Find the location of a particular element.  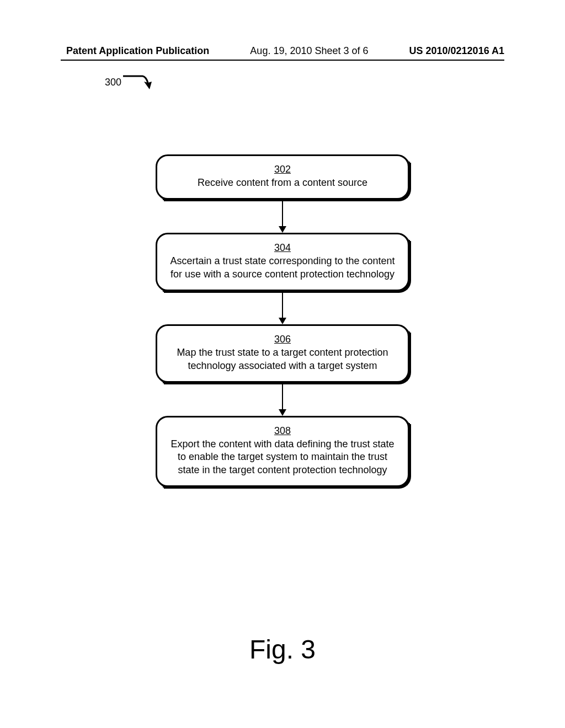

step-text: Export the content with data defining th… is located at coordinates (282, 457).